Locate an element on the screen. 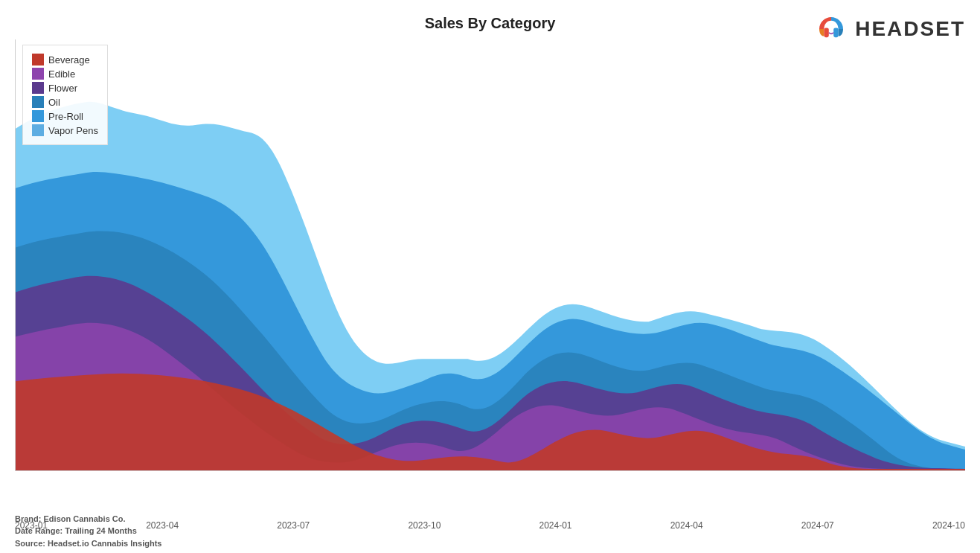 The image size is (980, 553). legend-item-beverage: Beverage is located at coordinates (65, 60).